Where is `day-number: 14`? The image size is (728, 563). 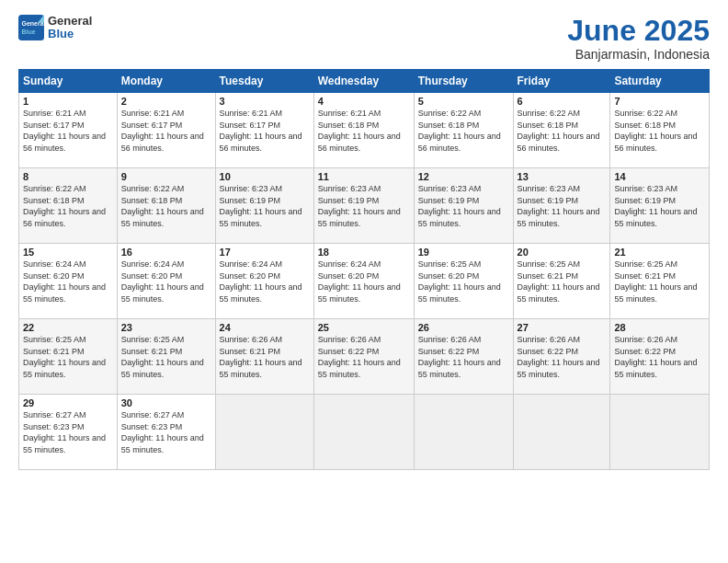
day-number: 14 is located at coordinates (660, 177).